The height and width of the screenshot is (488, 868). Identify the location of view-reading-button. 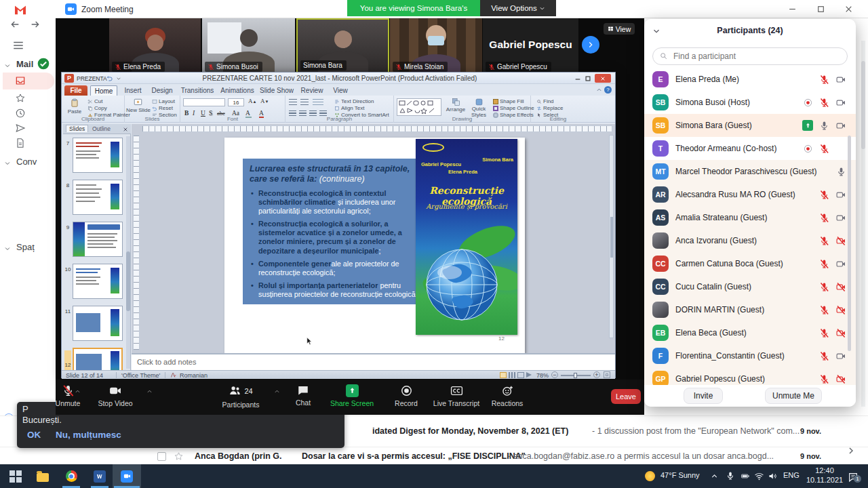
(521, 375).